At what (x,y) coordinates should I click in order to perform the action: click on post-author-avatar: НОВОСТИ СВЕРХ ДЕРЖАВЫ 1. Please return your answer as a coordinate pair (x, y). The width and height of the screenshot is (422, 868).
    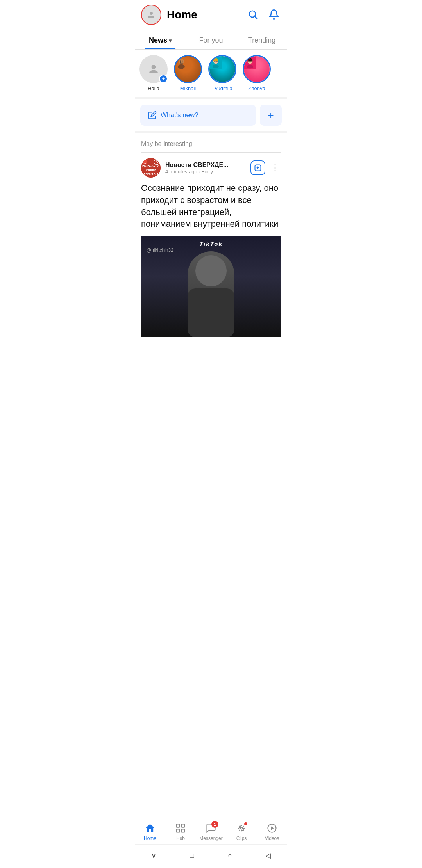
    Looking at the image, I should click on (151, 168).